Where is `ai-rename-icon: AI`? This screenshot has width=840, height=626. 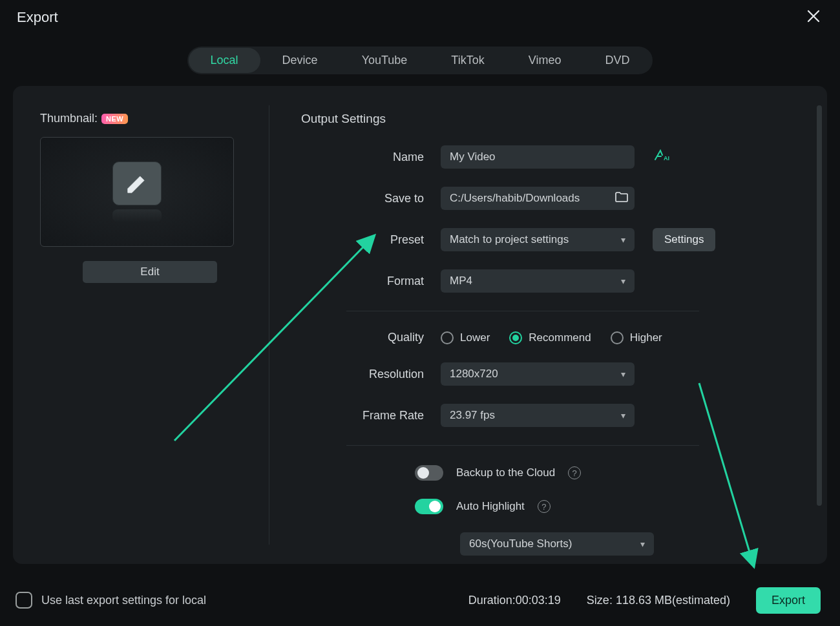
ai-rename-icon: AI is located at coordinates (663, 157).